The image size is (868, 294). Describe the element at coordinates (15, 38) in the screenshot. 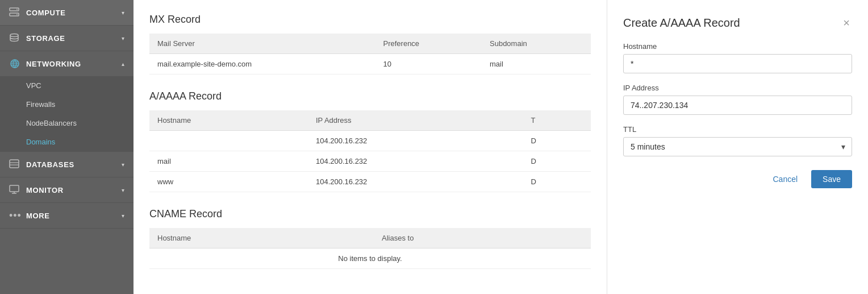

I see `storage-icon` at that location.